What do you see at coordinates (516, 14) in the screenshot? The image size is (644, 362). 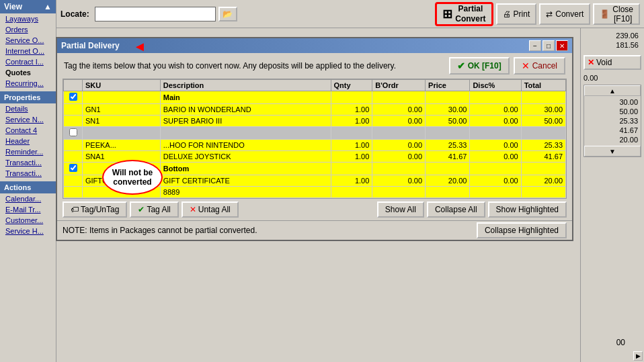 I see `print-button: 🖨 Print` at bounding box center [516, 14].